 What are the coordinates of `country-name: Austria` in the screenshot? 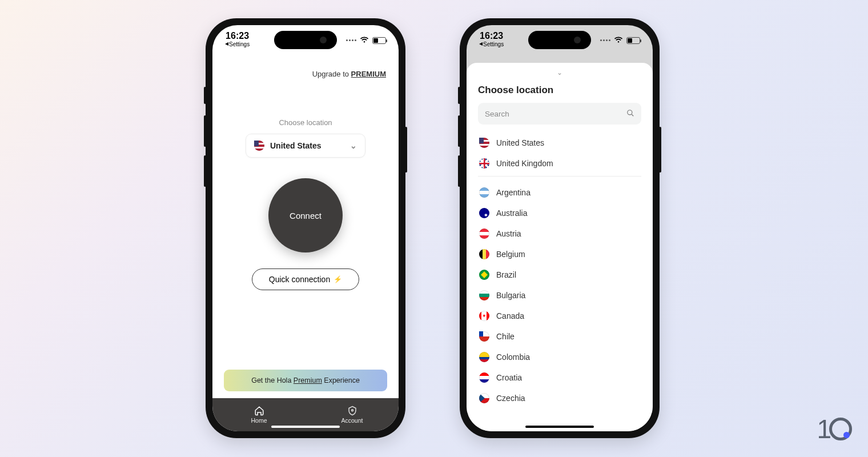 It's located at (509, 234).